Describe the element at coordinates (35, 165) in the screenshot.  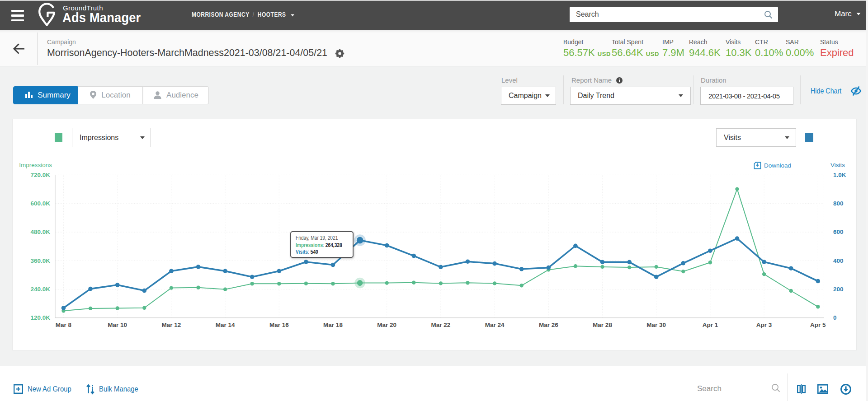
I see `svg-text: Impressions` at that location.